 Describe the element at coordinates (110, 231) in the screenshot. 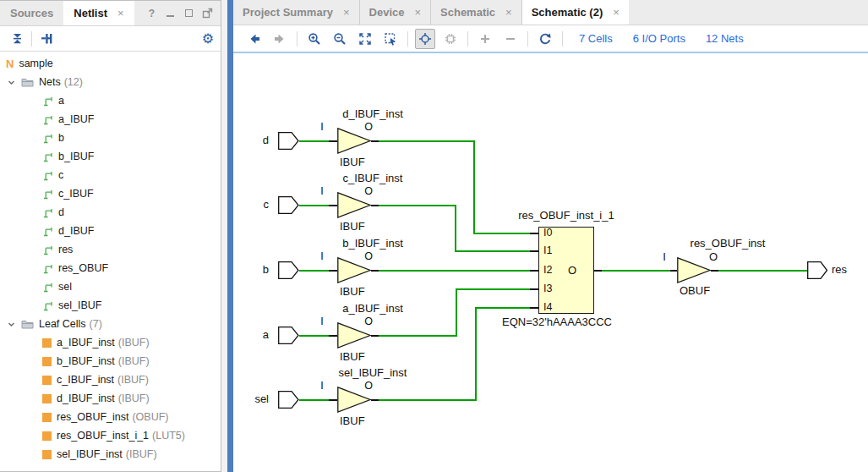

I see `tree-net-d_IBUF: d_IBUF` at that location.